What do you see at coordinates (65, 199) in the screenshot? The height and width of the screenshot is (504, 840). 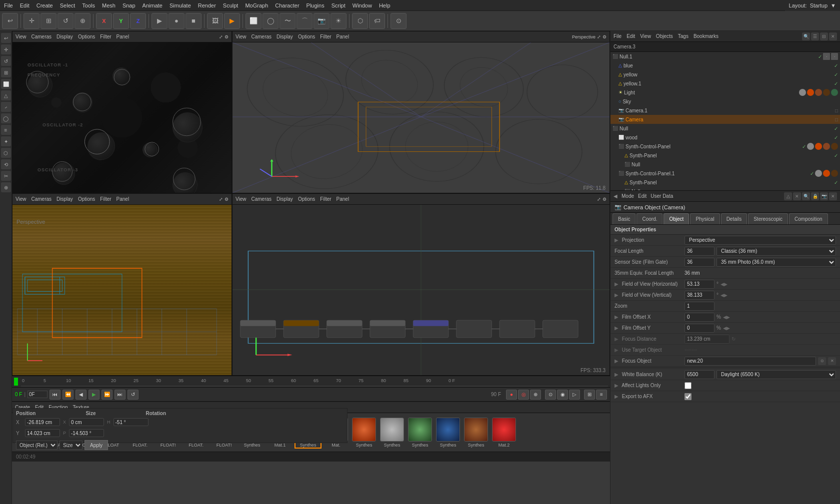 I see `vp-bl-display: Display` at bounding box center [65, 199].